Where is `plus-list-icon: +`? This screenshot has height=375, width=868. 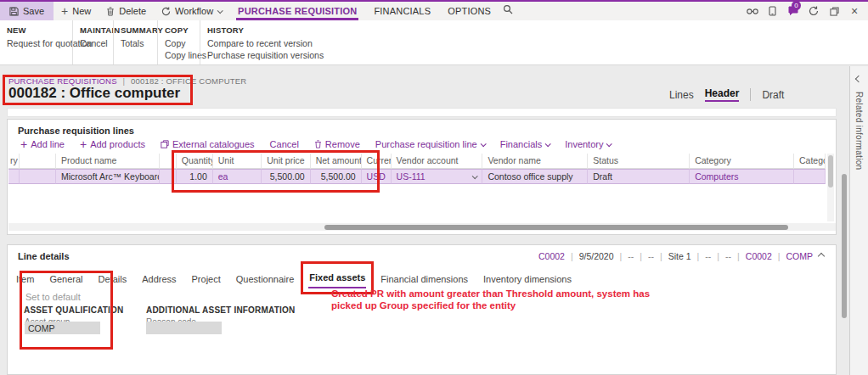
plus-list-icon: + is located at coordinates (83, 144).